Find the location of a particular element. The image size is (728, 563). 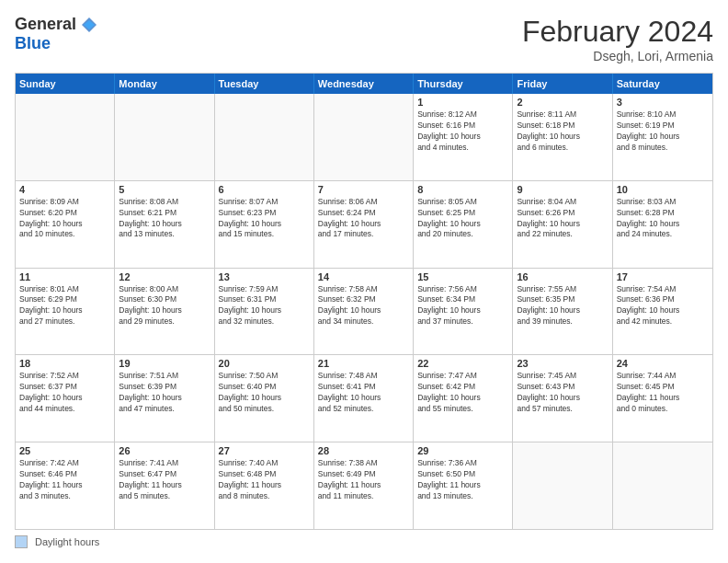

month-title: February 2024 is located at coordinates (618, 31).